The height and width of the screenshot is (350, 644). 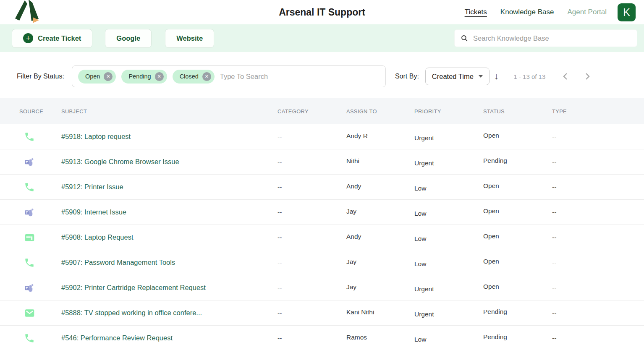 What do you see at coordinates (464, 38) in the screenshot?
I see `search-icon` at bounding box center [464, 38].